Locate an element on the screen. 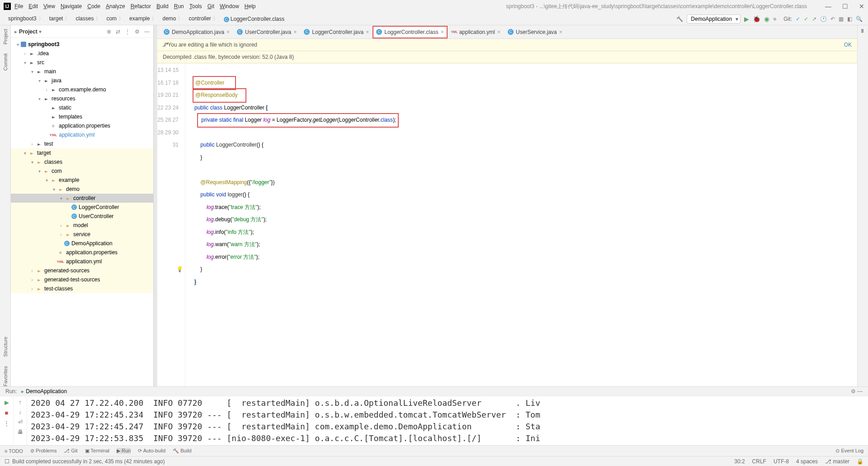 Image resolution: width=868 pixels, height=466 pixels. tree-test: ›test is located at coordinates (82, 144).